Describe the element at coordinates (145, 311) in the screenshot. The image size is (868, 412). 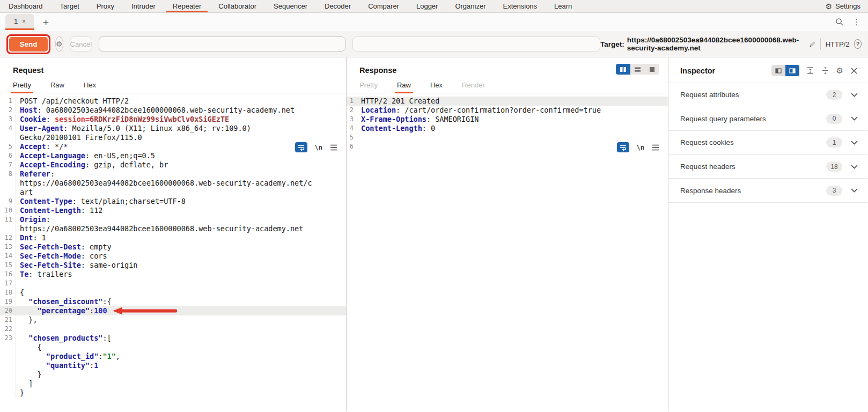
I see `red-arrow-annotation` at that location.